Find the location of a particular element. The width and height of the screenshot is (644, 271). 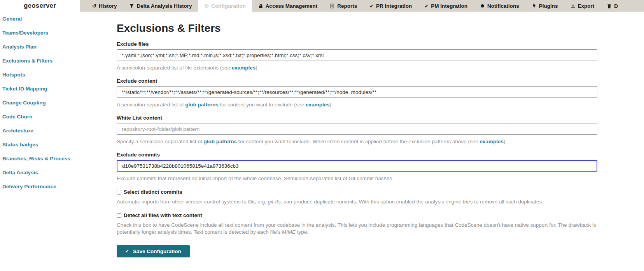

tab-delete-truncated: D is located at coordinates (612, 6).